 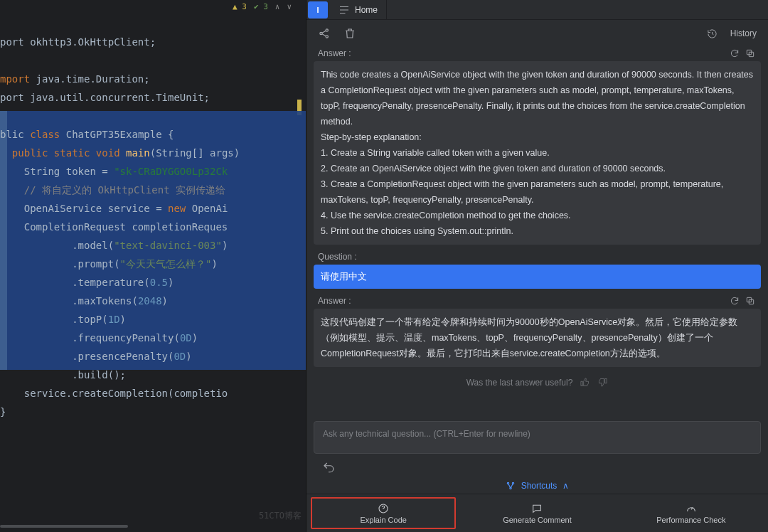 What do you see at coordinates (366, 10) in the screenshot?
I see `tab-home-label: Home` at bounding box center [366, 10].